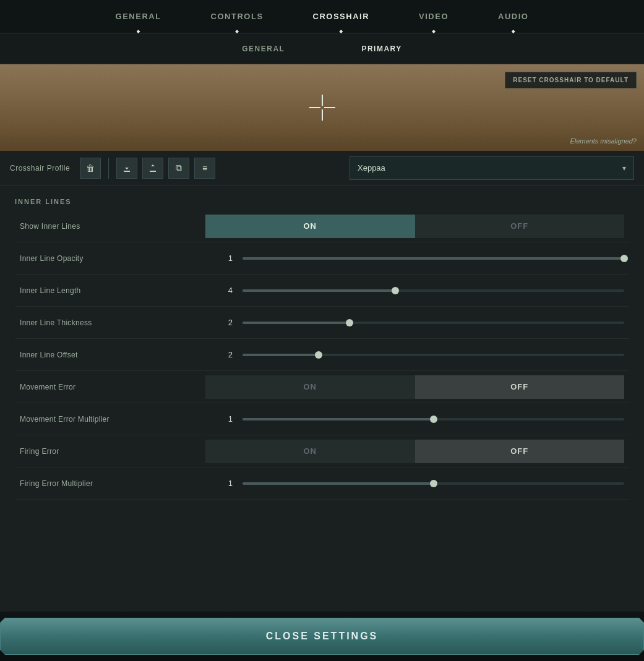 The width and height of the screenshot is (644, 661). Describe the element at coordinates (113, 419) in the screenshot. I see `movement-error-multiplier-label: Movement Error Multiplier` at that location.